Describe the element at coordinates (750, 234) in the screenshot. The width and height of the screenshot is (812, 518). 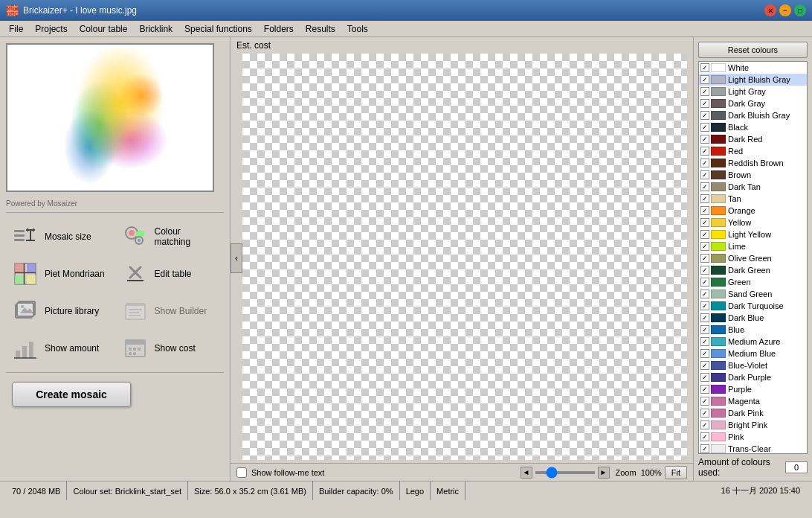
I see `colour-name: Light Yellow` at that location.